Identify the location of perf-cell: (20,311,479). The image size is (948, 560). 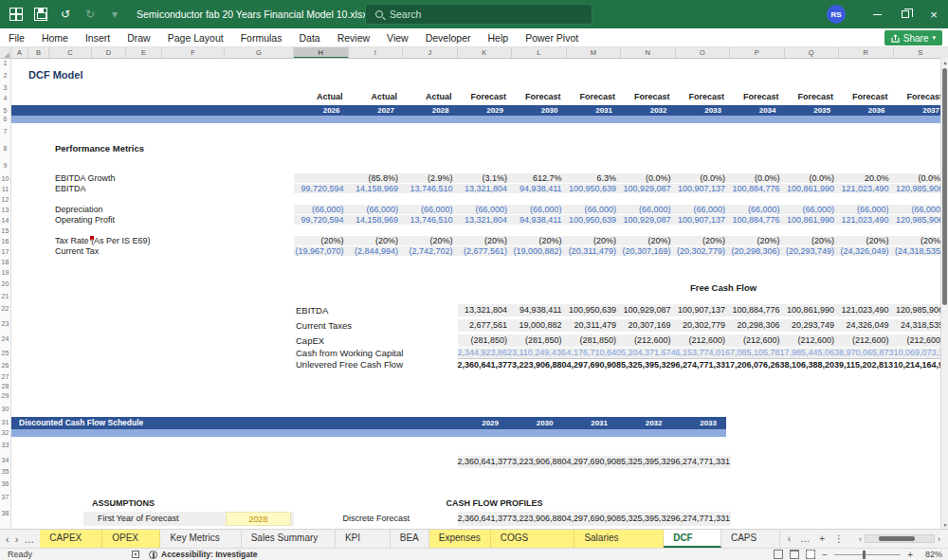
(594, 251).